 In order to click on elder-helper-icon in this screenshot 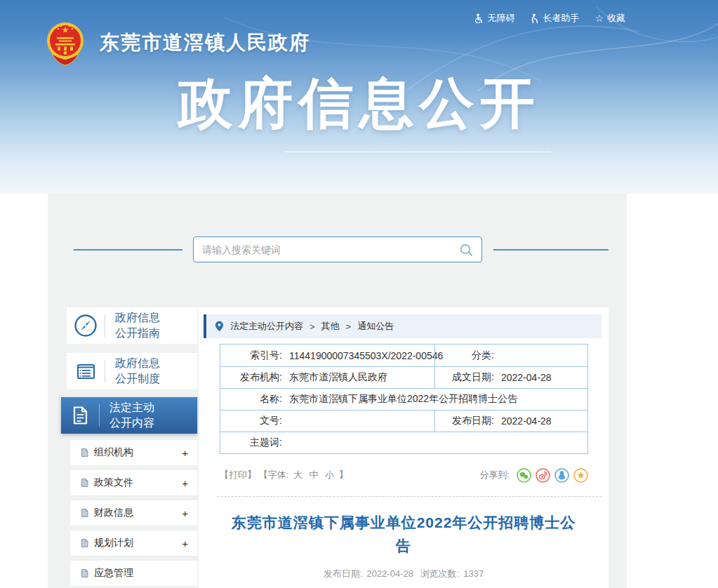, I will do `click(535, 18)`.